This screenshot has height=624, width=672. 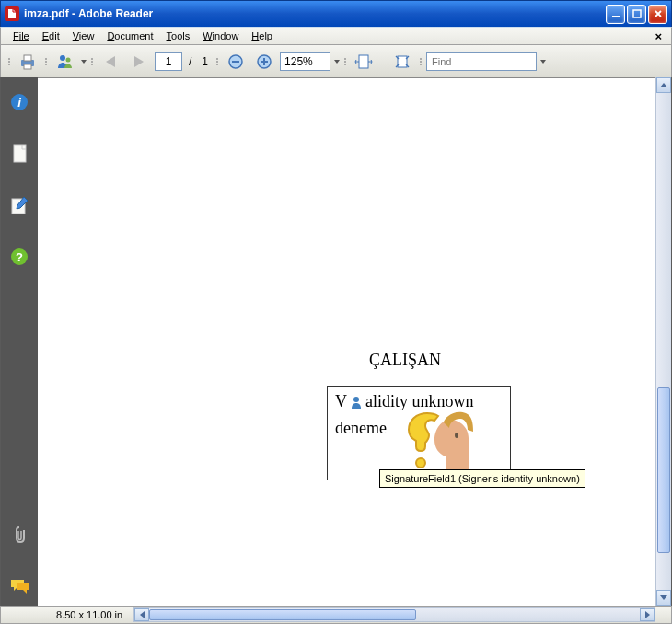 I want to click on scroll-thumb, so click(x=664, y=470).